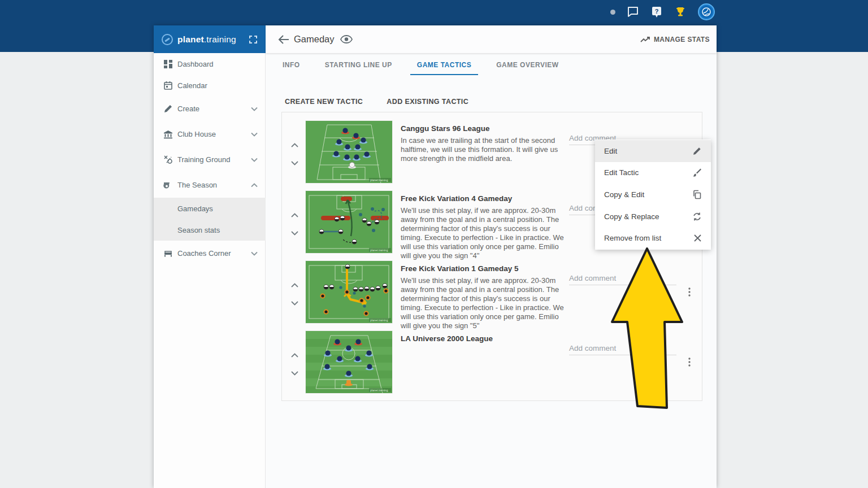  I want to click on sidebar-item-coaches-corner: Coaches Corner, so click(210, 253).